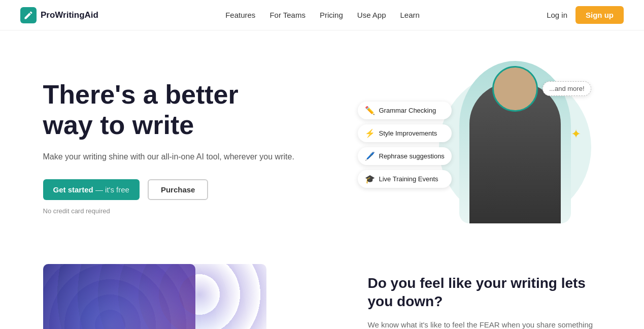  Describe the element at coordinates (585, 15) in the screenshot. I see `nav-actions: Log in Sign up` at that location.